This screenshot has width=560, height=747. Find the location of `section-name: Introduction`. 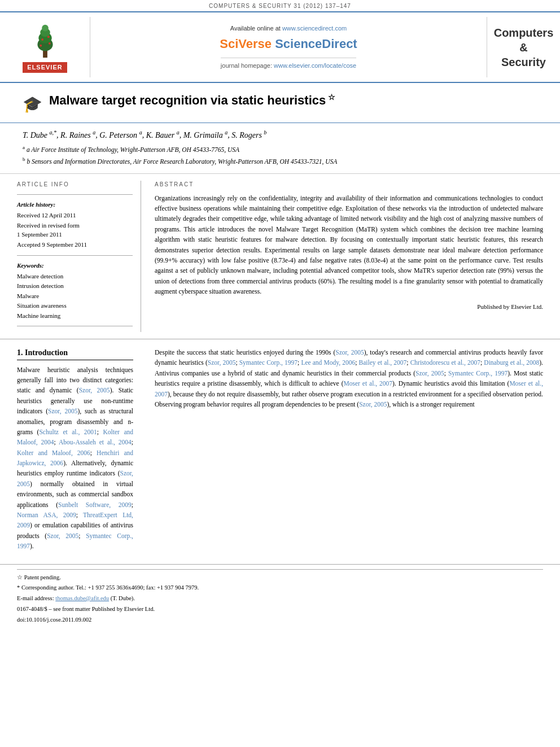

section-name: Introduction is located at coordinates (46, 352).